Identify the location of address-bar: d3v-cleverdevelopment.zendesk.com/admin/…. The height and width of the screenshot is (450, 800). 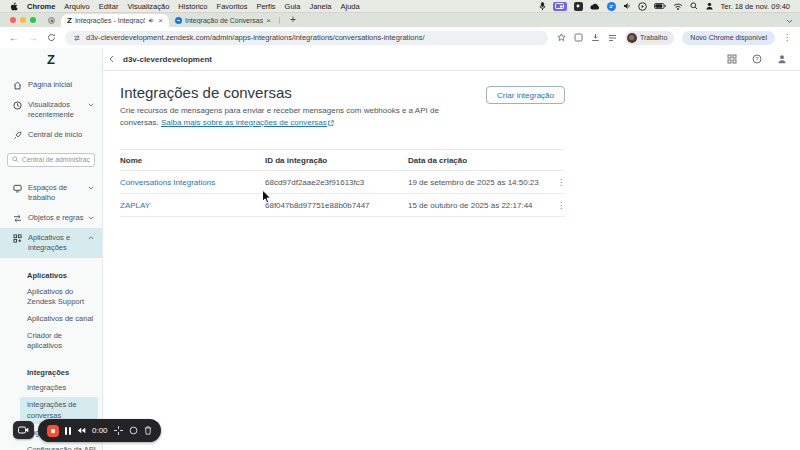
(306, 38).